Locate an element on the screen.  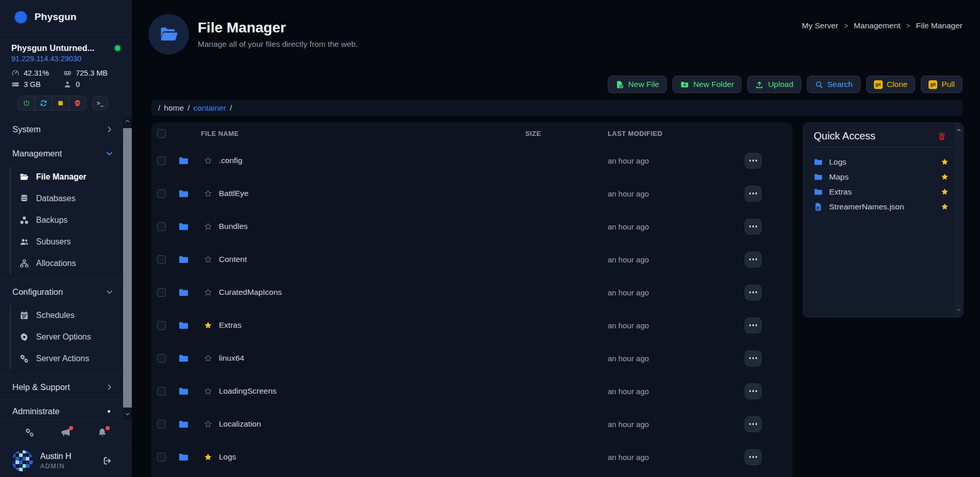
kill-button is located at coordinates (77, 103).